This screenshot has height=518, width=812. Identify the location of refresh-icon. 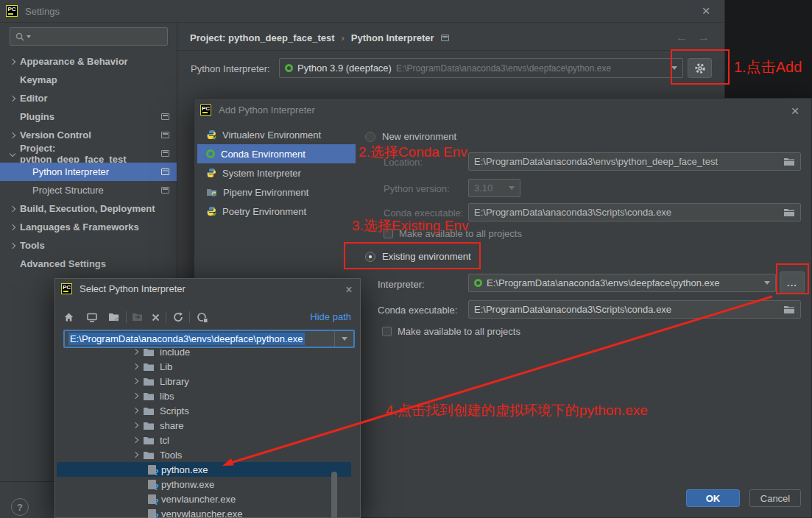
(178, 317).